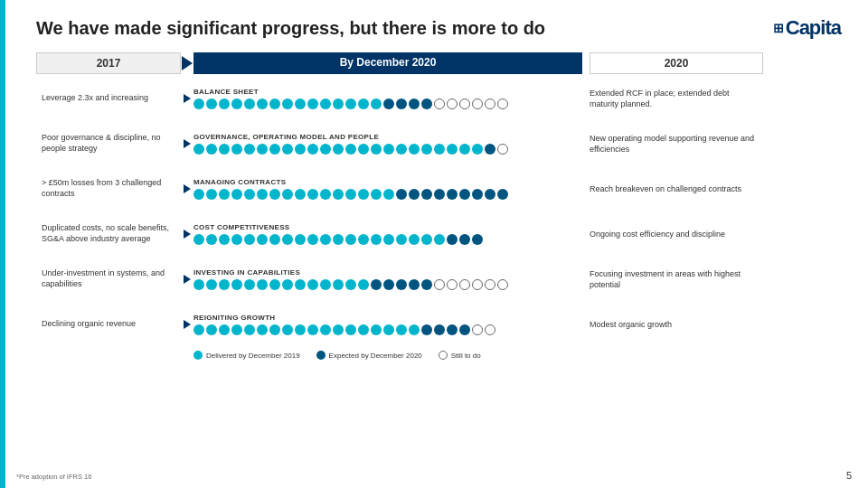 The height and width of the screenshot is (488, 868). What do you see at coordinates (54, 477) in the screenshot?
I see `footnote: *Pre adoption of IFRS 16` at bounding box center [54, 477].